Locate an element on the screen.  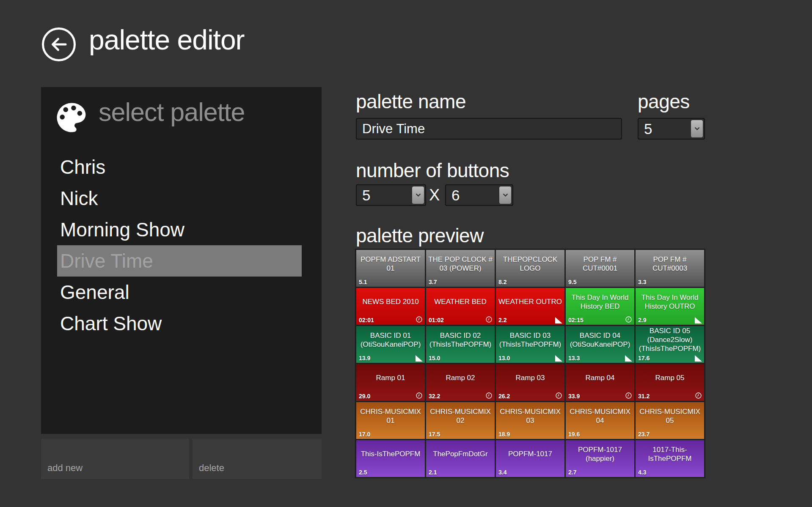
preview-cell: Ramp 0531.2 is located at coordinates (670, 382).